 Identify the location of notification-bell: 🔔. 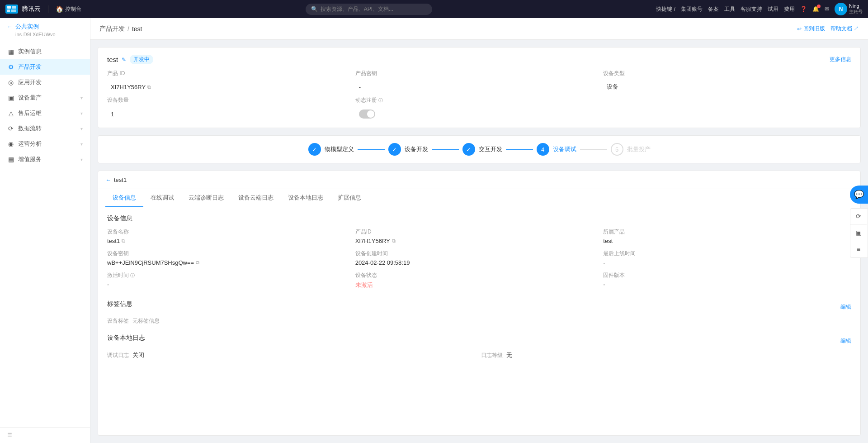
(816, 9).